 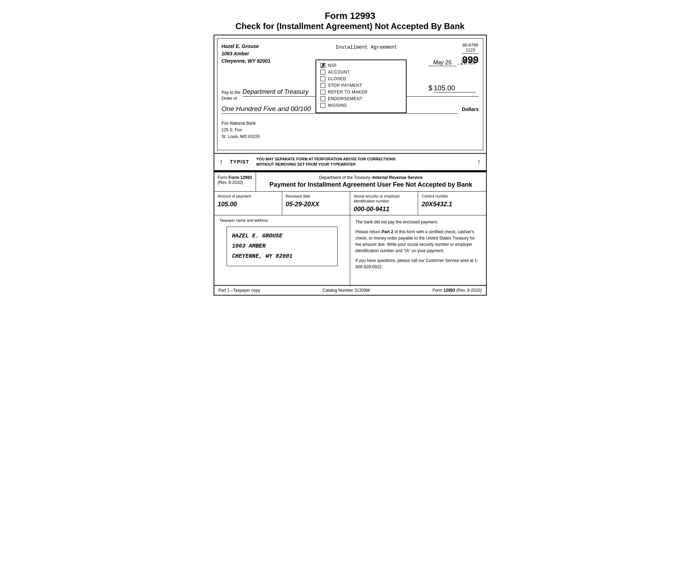 What do you see at coordinates (442, 63) in the screenshot?
I see `check-date-month-day: May 25` at bounding box center [442, 63].